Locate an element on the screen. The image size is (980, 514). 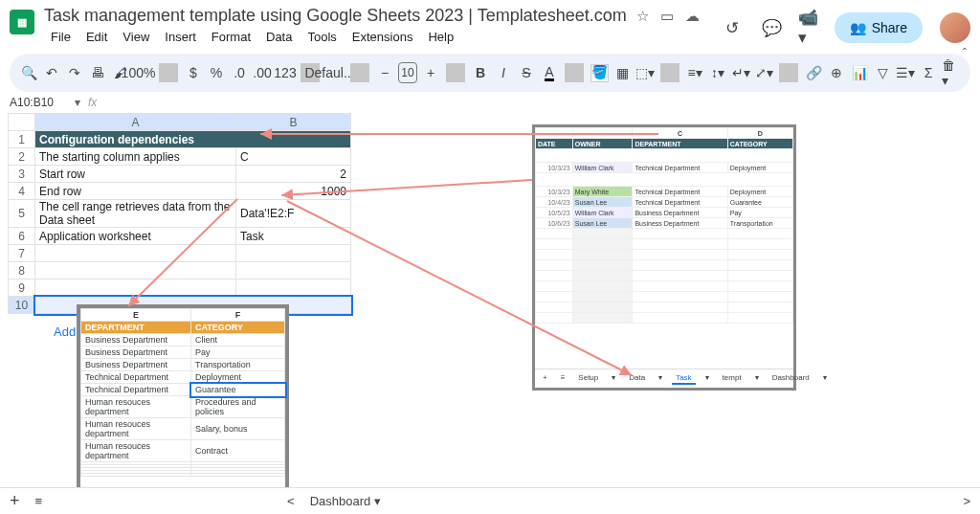
account-avatar is located at coordinates (955, 28).